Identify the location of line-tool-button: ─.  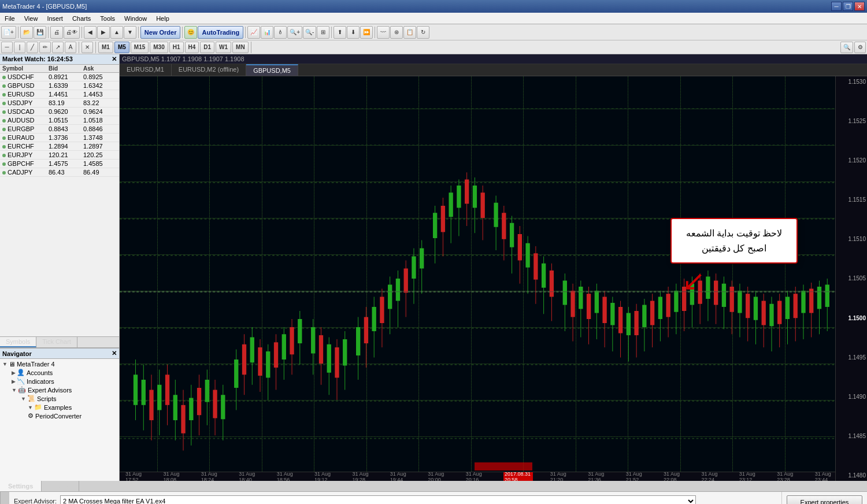
(7, 47).